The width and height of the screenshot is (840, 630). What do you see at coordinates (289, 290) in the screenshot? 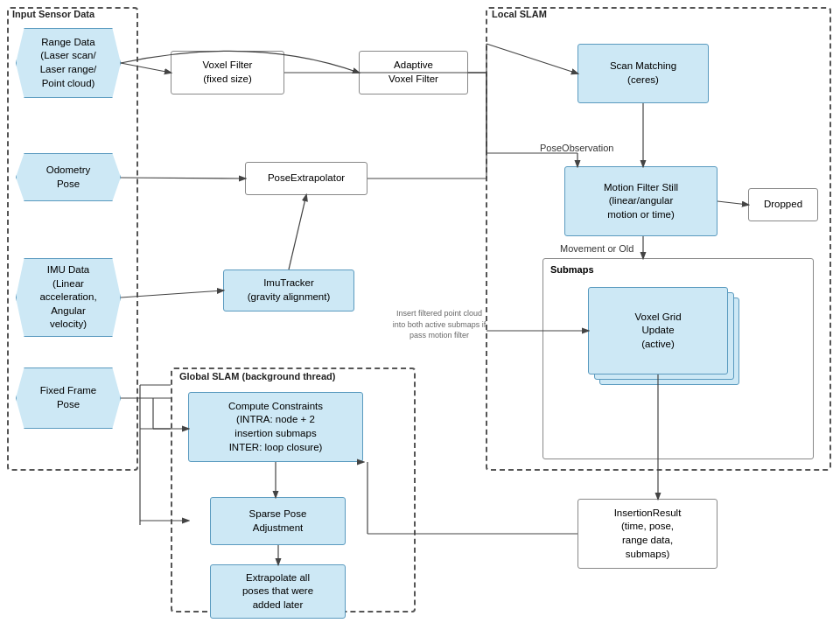
I see `imu-tracker-box: ImuTracker (gravity alignment)` at bounding box center [289, 290].